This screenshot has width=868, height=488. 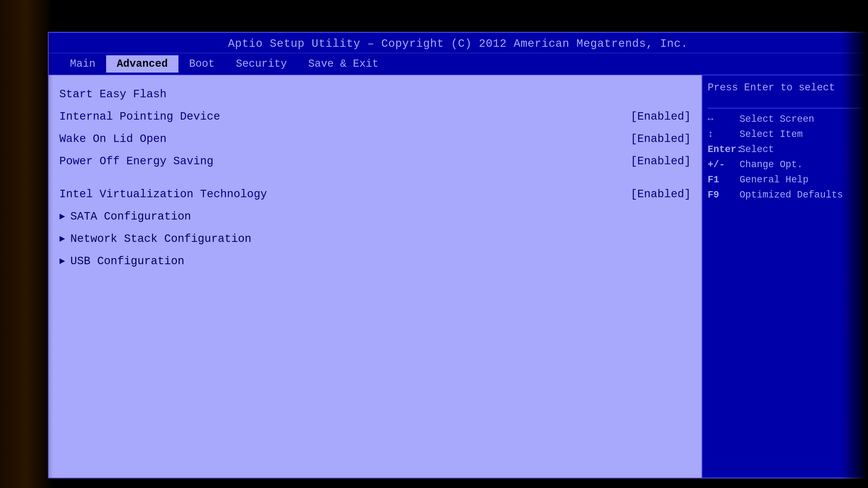 I want to click on nav-item-boot: Boot, so click(x=202, y=64).